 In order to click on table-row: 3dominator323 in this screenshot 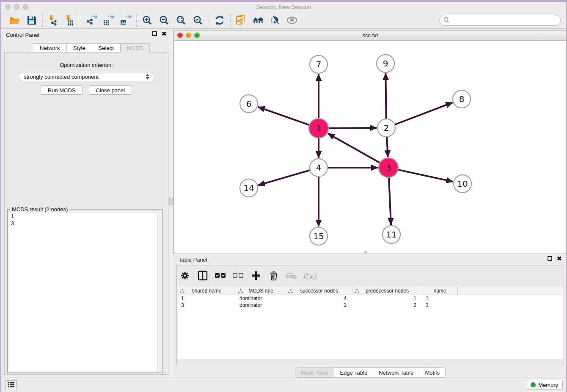, I will do `click(370, 305)`.